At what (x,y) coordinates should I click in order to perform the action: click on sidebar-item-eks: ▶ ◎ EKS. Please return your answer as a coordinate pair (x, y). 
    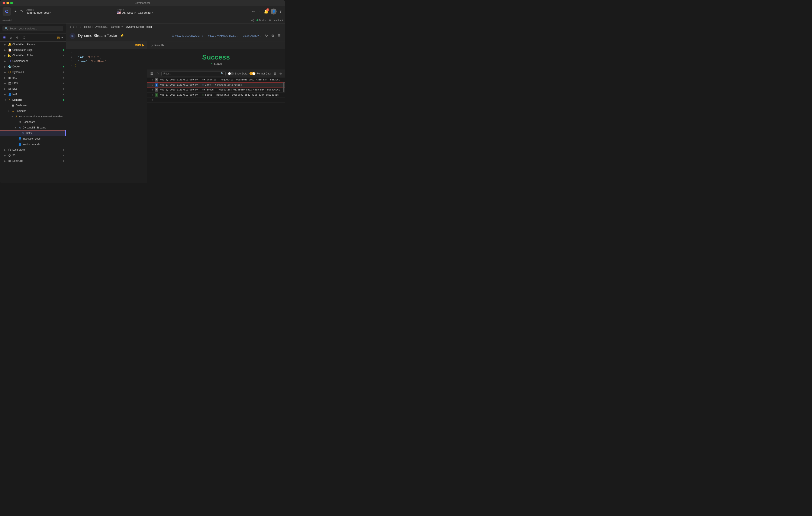
    Looking at the image, I should click on (33, 89).